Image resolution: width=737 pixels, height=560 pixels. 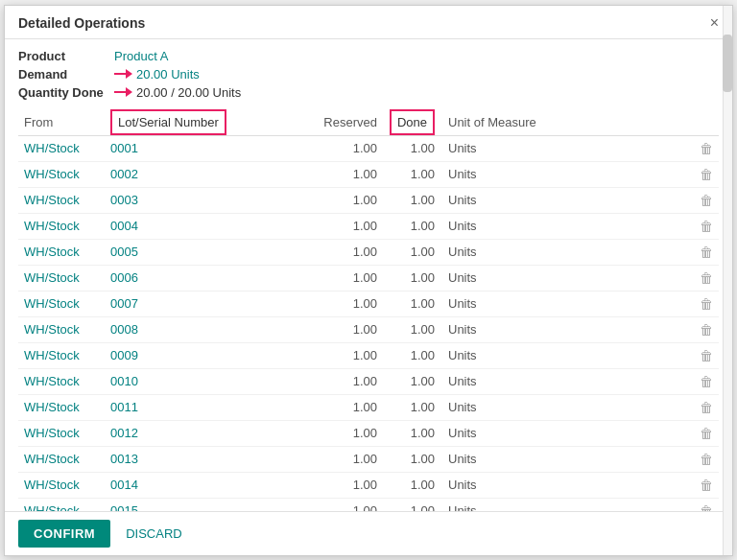 I want to click on table-row: WH/Stock 0013 1.00 1.00 Units 🗑, so click(x=368, y=458).